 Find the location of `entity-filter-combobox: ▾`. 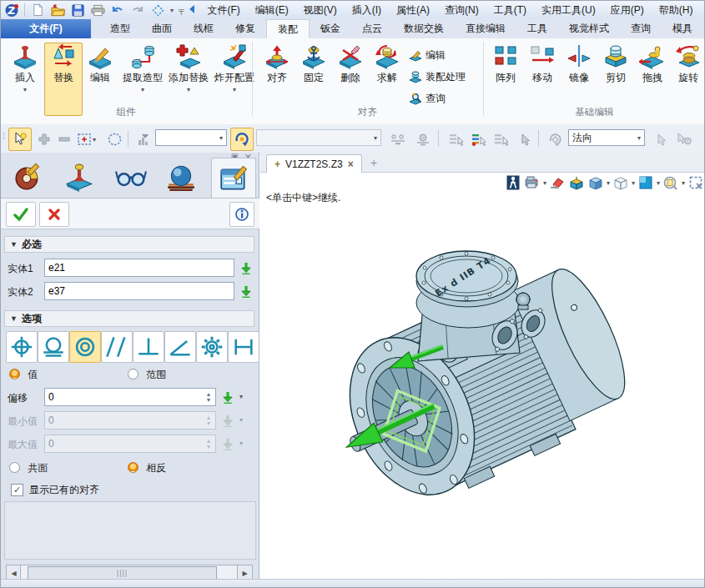

entity-filter-combobox: ▾ is located at coordinates (191, 138).